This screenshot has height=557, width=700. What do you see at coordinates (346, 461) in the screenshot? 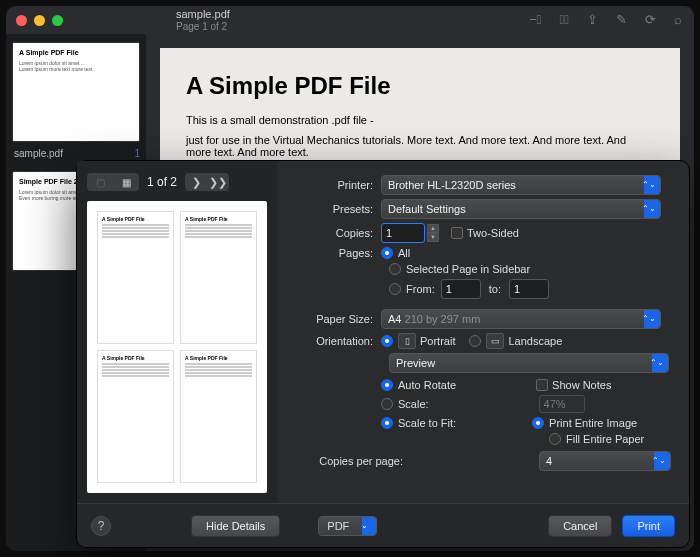
I see `copies-per-page-label: Copies per page:` at bounding box center [346, 461].